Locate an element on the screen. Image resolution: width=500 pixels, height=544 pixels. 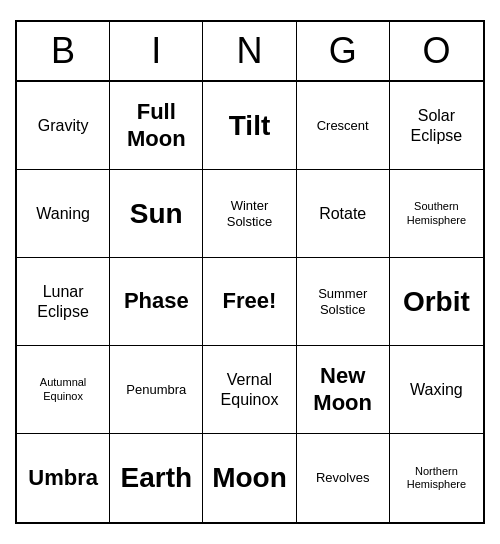
cell-text: Sun is located at coordinates (156, 214).